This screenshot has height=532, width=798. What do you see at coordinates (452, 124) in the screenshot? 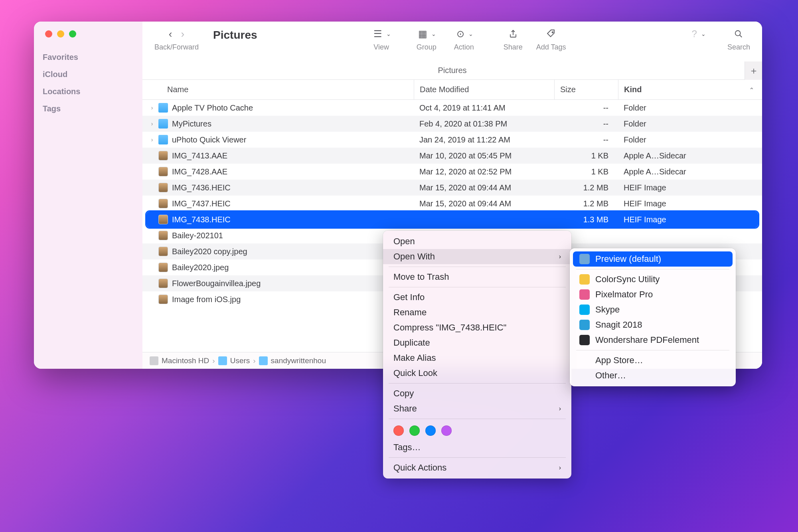
I see `file-row: ›MyPicturesFeb 4, 2020 at 01:38 PM--Fold…` at bounding box center [452, 124].